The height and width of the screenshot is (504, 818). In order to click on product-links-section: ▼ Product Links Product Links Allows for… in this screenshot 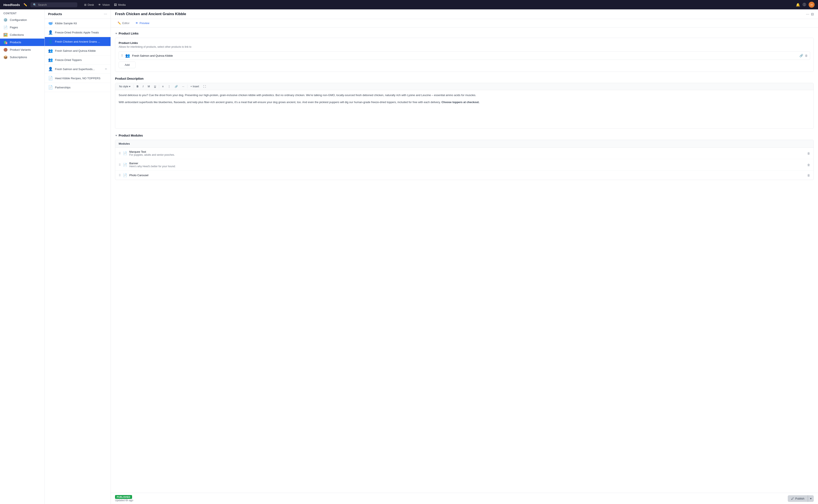, I will do `click(464, 52)`.